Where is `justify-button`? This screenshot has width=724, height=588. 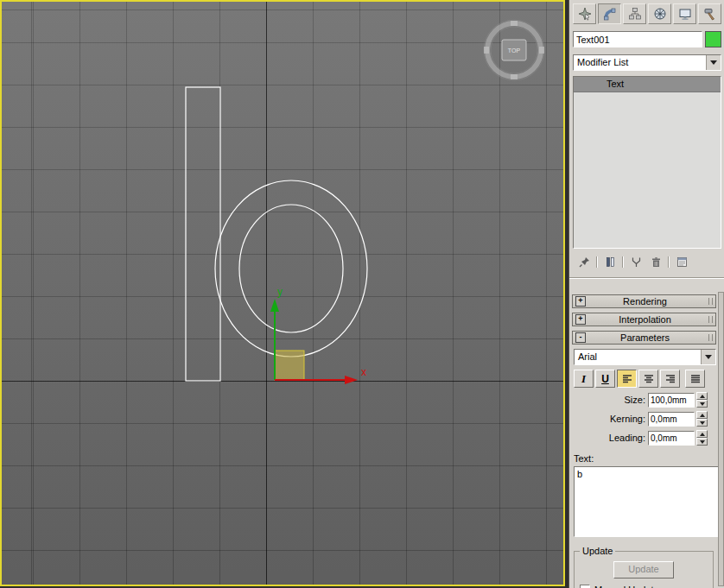
justify-button is located at coordinates (695, 378).